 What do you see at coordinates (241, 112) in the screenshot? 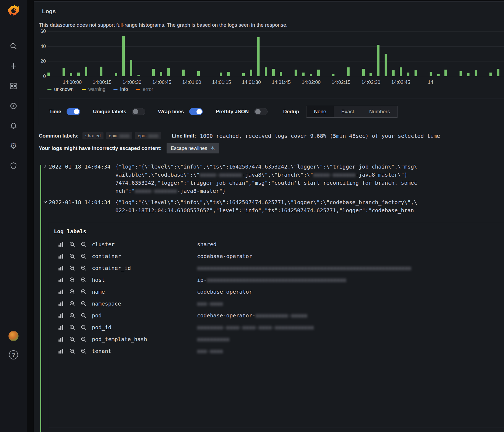
I see `toggle-item-prettify-json: Prettify JSON` at bounding box center [241, 112].